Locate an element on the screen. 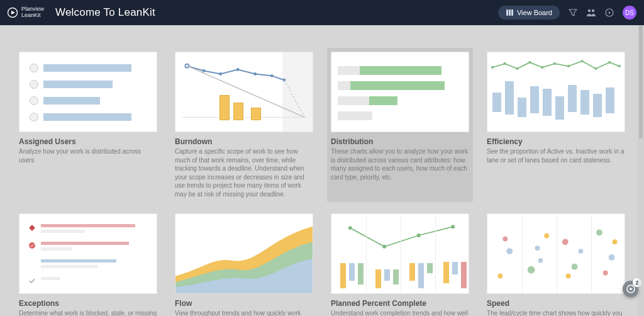  planview-logo-icon is located at coordinates (13, 13).